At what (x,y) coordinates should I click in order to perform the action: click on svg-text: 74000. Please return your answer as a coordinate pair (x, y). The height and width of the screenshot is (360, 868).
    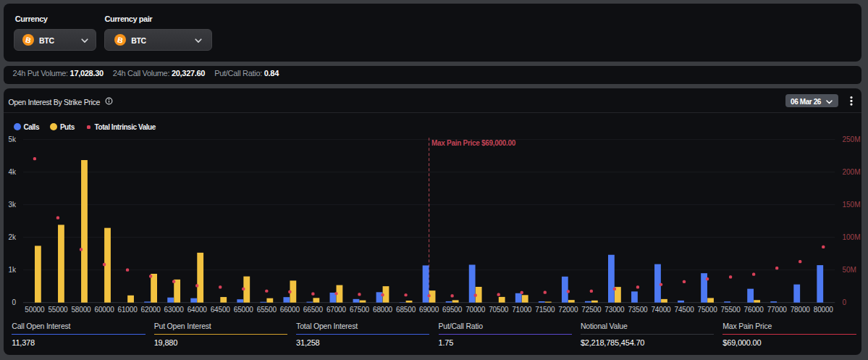
    Looking at the image, I should click on (661, 310).